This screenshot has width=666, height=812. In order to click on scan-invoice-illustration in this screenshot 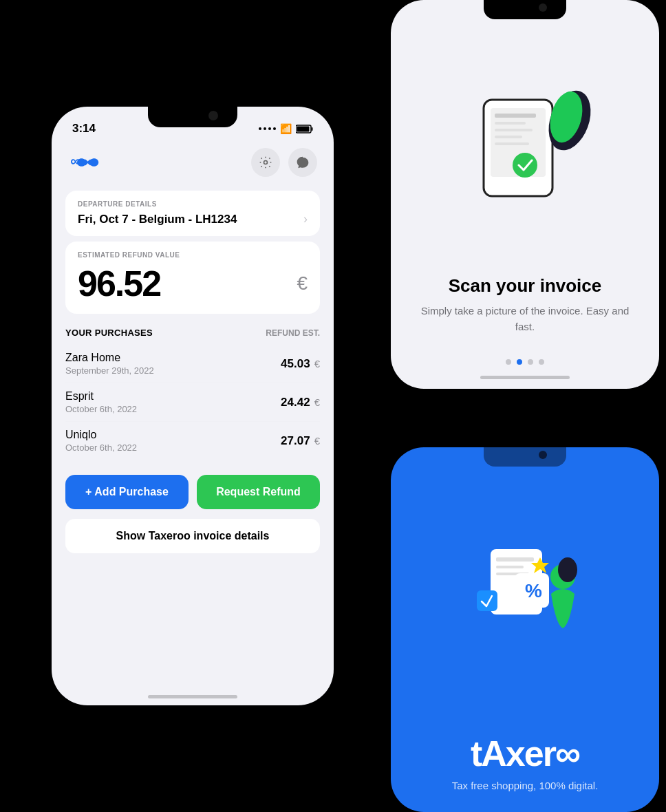, I will do `click(525, 148)`.